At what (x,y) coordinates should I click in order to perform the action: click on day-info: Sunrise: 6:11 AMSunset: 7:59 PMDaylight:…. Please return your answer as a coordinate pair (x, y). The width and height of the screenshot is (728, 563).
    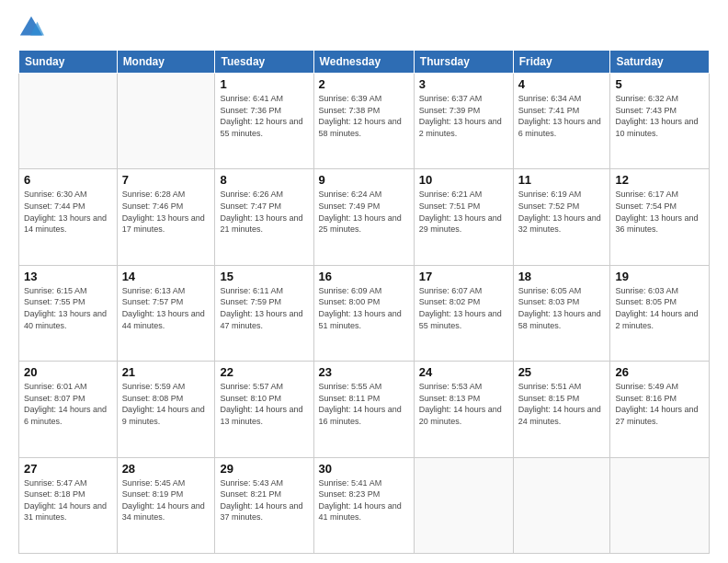
    Looking at the image, I should click on (264, 308).